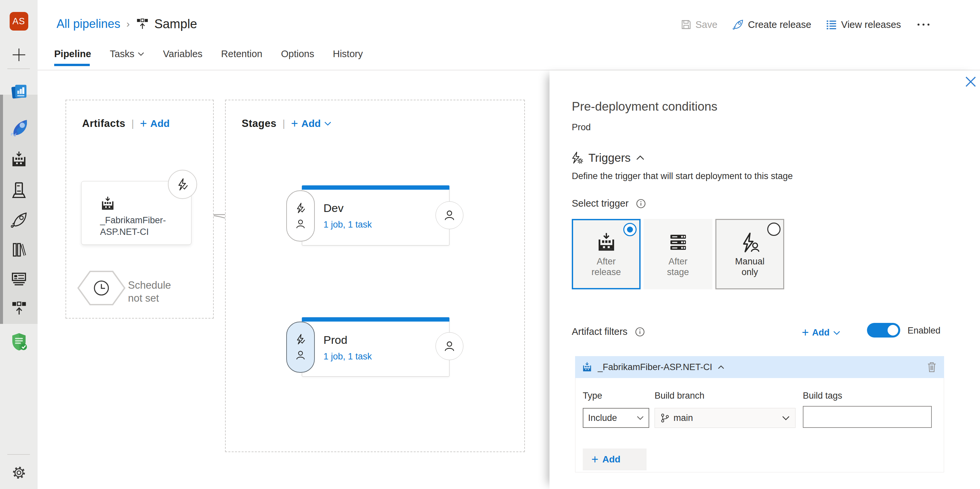  Describe the element at coordinates (301, 347) in the screenshot. I see `prod-pre-deployment-conditions-button` at that location.